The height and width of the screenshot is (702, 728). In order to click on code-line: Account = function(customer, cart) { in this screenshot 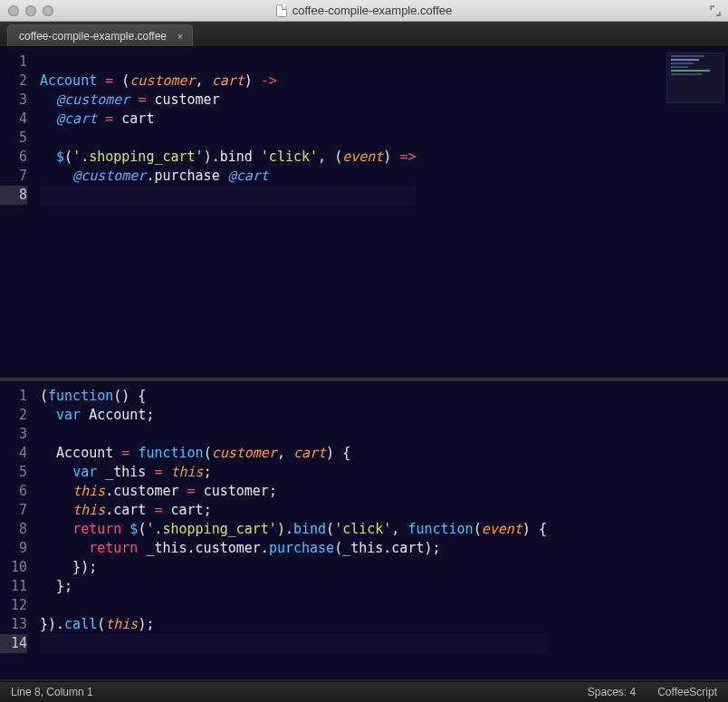, I will do `click(293, 453)`.